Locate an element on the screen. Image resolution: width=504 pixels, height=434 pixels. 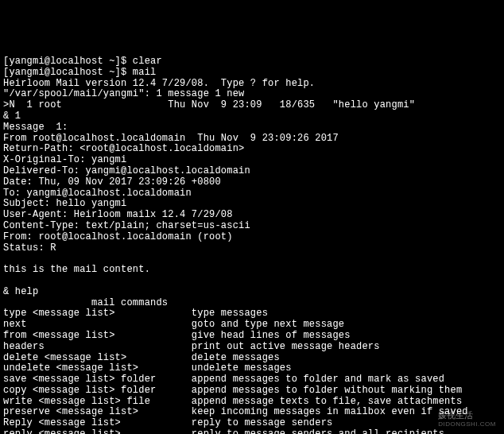
header-from-field: From: root@localhost.localdomain (root) is located at coordinates (118, 237).